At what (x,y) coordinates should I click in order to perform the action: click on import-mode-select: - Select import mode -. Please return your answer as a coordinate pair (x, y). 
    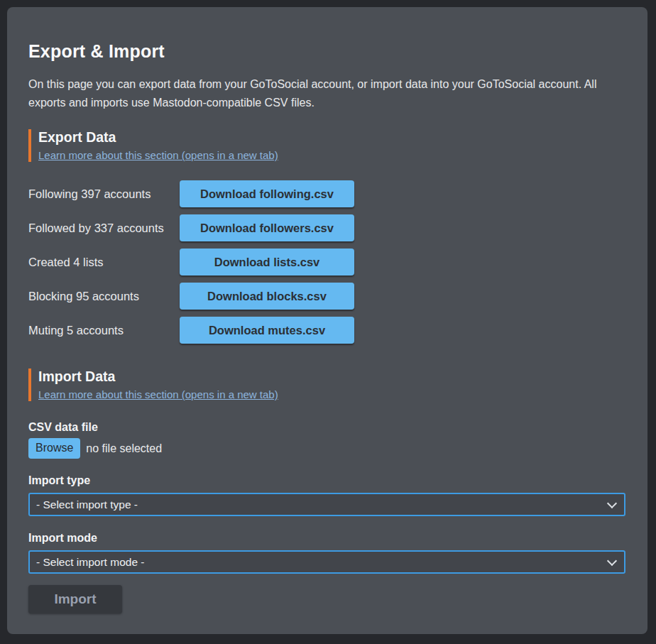
    Looking at the image, I should click on (327, 562).